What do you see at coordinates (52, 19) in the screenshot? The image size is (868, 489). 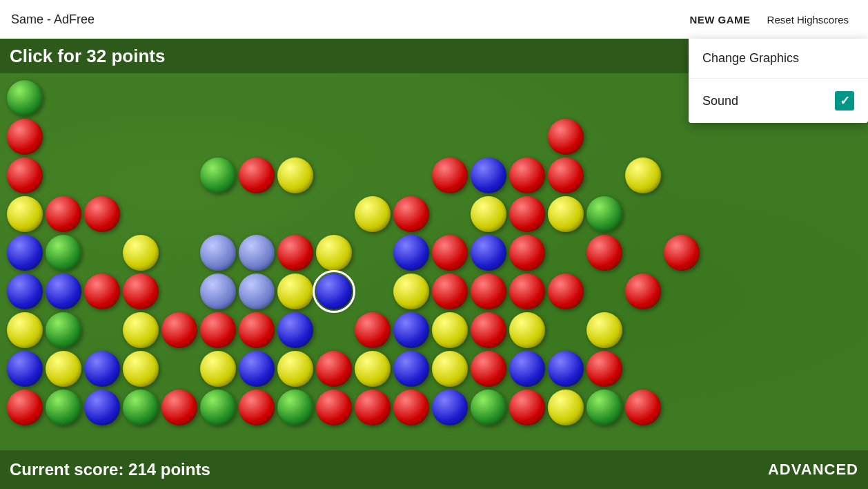 I see `app-title: Same - AdFree` at bounding box center [52, 19].